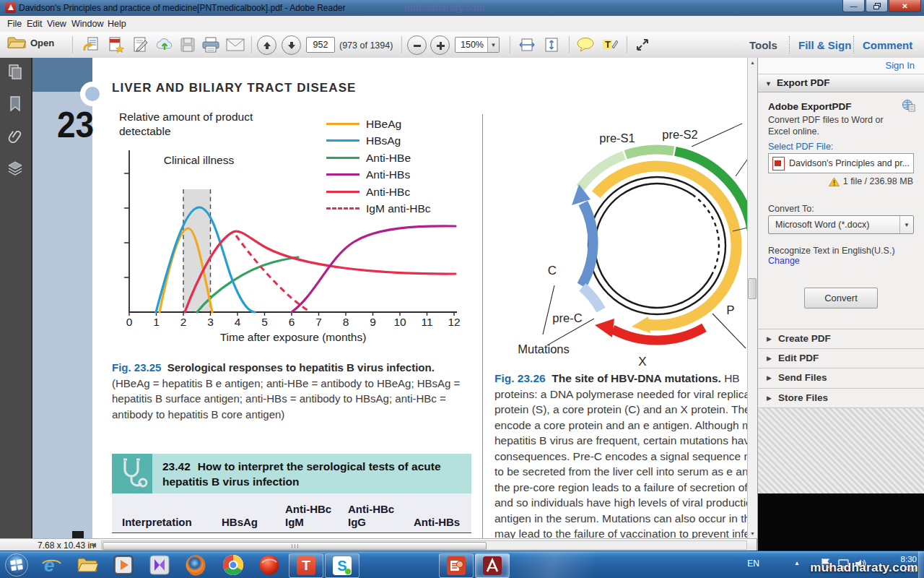 This screenshot has height=578, width=924. I want to click on save-button, so click(188, 45).